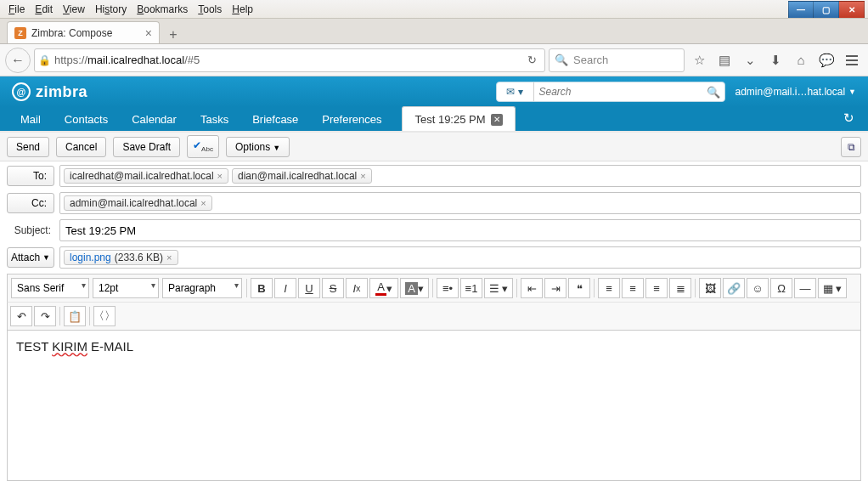  Describe the element at coordinates (17, 9) in the screenshot. I see `menu-file: File` at that location.